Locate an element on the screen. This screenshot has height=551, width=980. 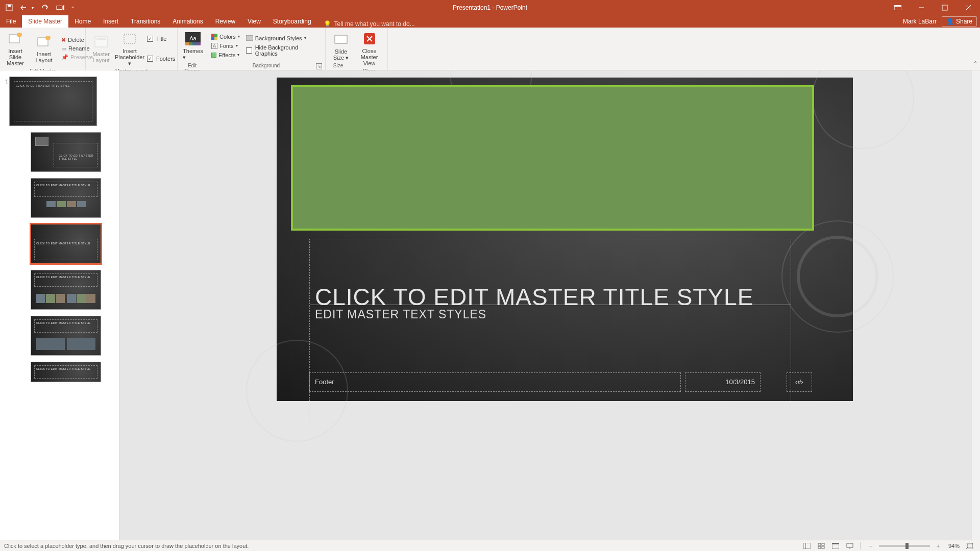
tab-file: File is located at coordinates (11, 21).